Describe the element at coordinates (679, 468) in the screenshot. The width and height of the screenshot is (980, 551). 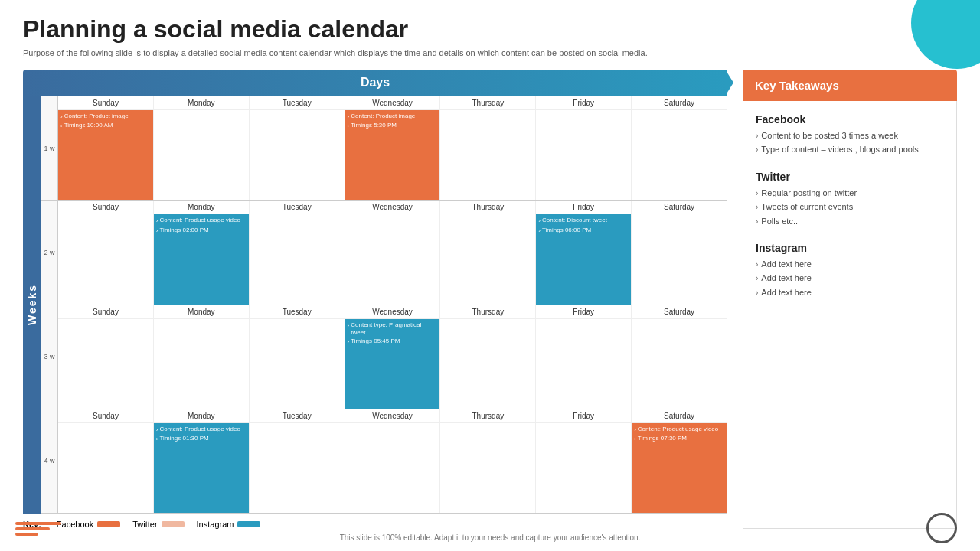
I see `day-cell-saturday-w4: ›Content: Product usage video›Timings 07…` at that location.